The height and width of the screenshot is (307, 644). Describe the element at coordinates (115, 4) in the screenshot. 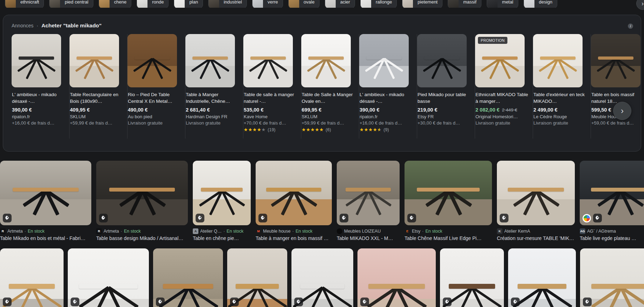

I see `filter-chip: chene` at that location.